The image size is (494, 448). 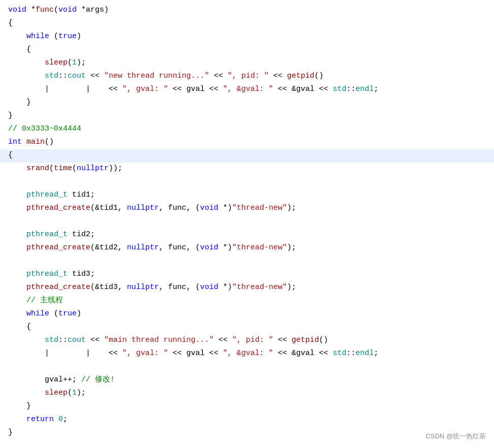 I want to click on func-name: func, so click(x=45, y=10).